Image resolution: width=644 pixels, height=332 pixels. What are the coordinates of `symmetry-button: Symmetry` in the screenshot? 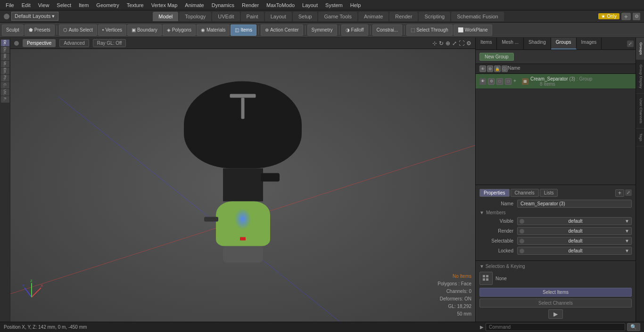 It's located at (322, 30).